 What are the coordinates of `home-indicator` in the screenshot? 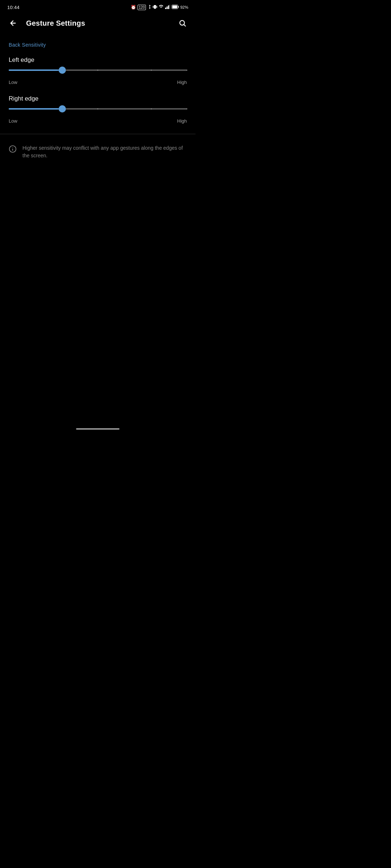 It's located at (98, 429).